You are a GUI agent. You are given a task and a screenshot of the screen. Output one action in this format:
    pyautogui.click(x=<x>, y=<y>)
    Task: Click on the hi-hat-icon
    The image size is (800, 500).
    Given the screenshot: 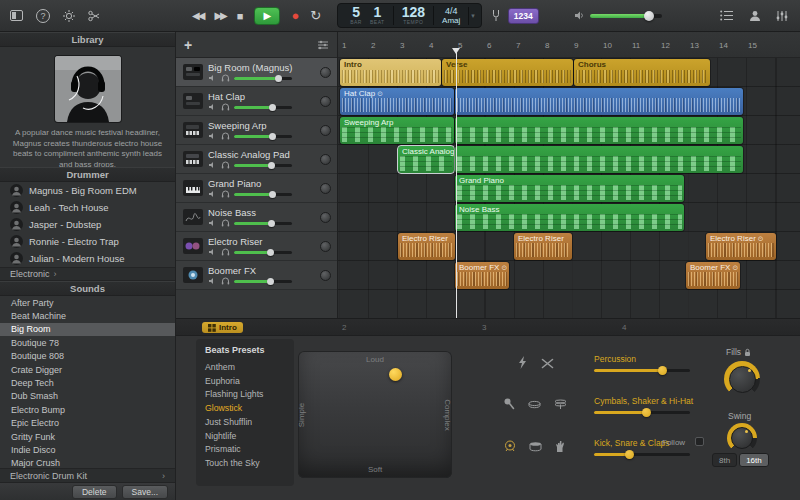 What is the action you would take?
    pyautogui.click(x=560, y=404)
    